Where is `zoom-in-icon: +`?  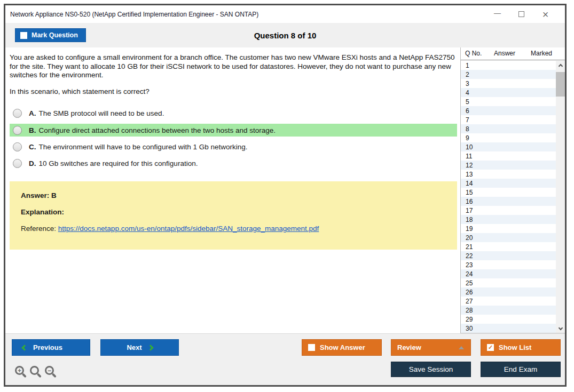
zoom-in-icon: + is located at coordinates (19, 370).